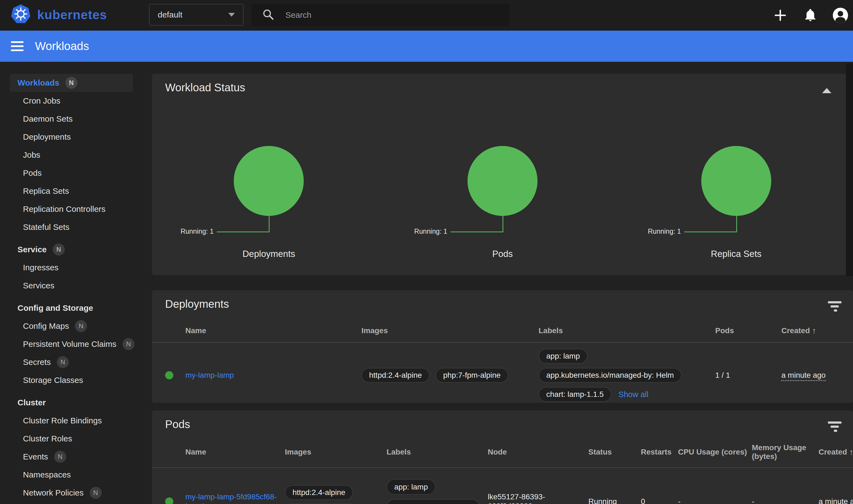  I want to click on cpu-usage-cell: -, so click(715, 501).